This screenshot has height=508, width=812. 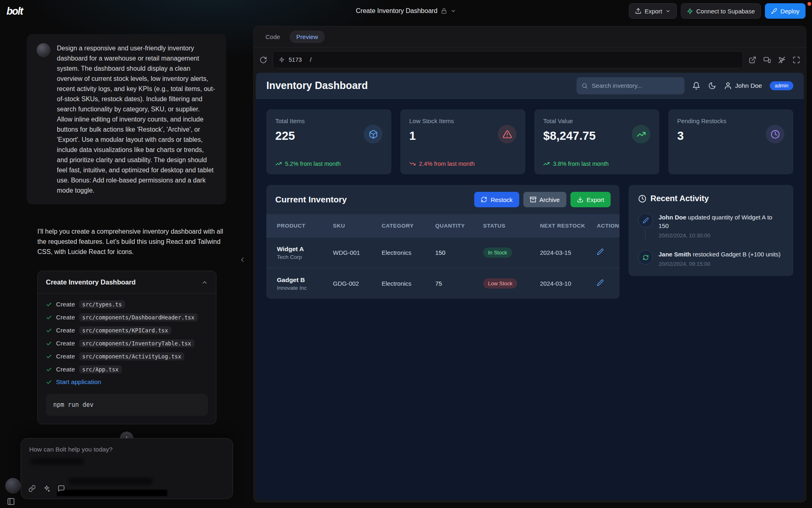 I want to click on device-preview-button, so click(x=767, y=60).